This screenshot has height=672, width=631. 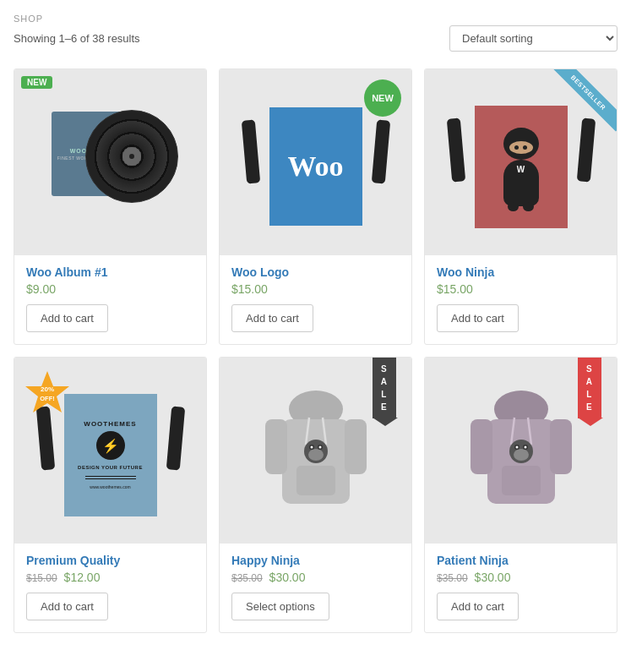 I want to click on product-price: $15.00 $12.00, so click(x=110, y=577).